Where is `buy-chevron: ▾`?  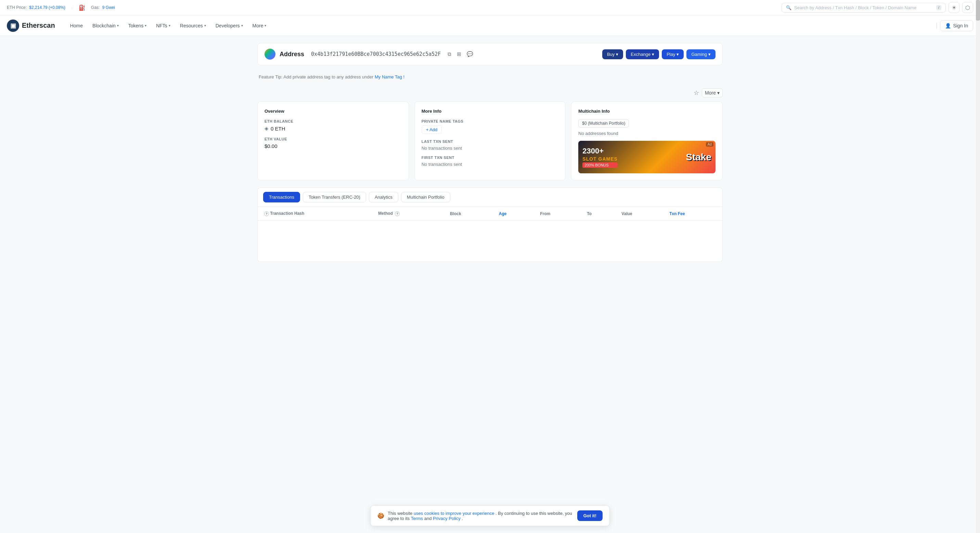
buy-chevron: ▾ is located at coordinates (617, 54).